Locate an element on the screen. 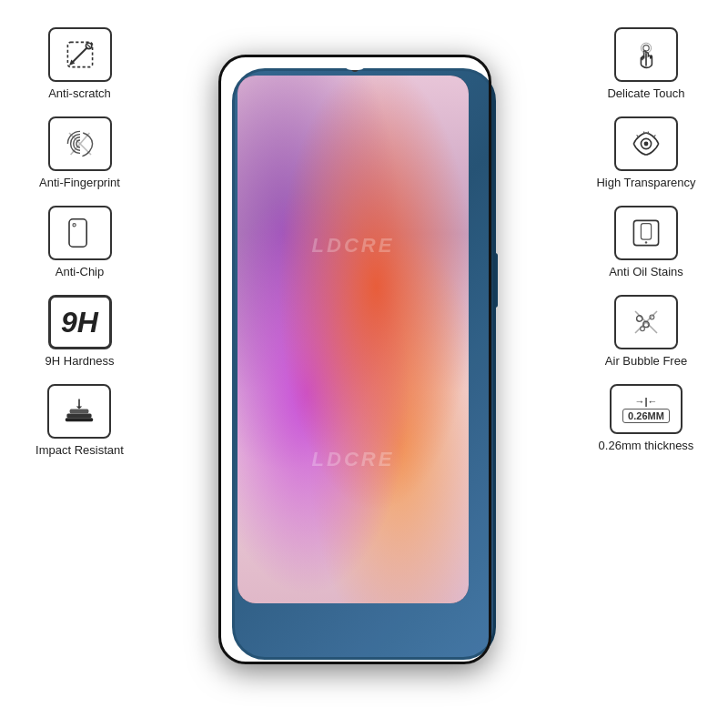 The height and width of the screenshot is (728, 728). watermark-top: LDCRE is located at coordinates (353, 246).